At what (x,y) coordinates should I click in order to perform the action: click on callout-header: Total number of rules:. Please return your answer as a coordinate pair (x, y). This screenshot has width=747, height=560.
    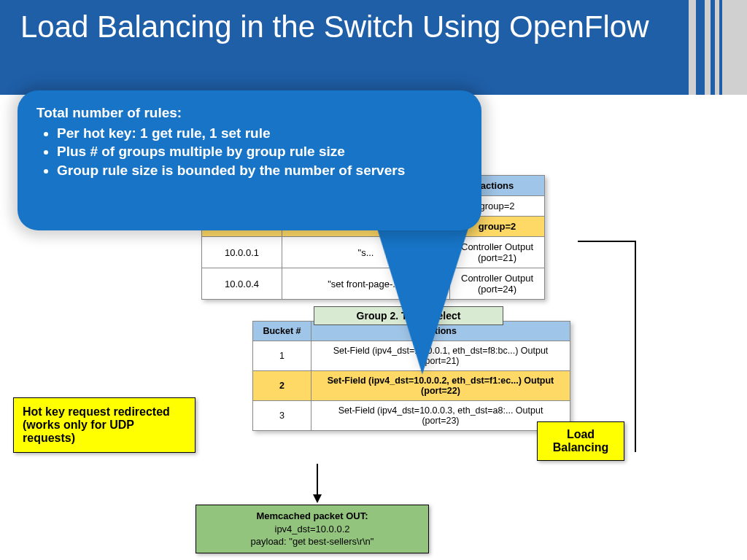
    Looking at the image, I should click on (249, 113).